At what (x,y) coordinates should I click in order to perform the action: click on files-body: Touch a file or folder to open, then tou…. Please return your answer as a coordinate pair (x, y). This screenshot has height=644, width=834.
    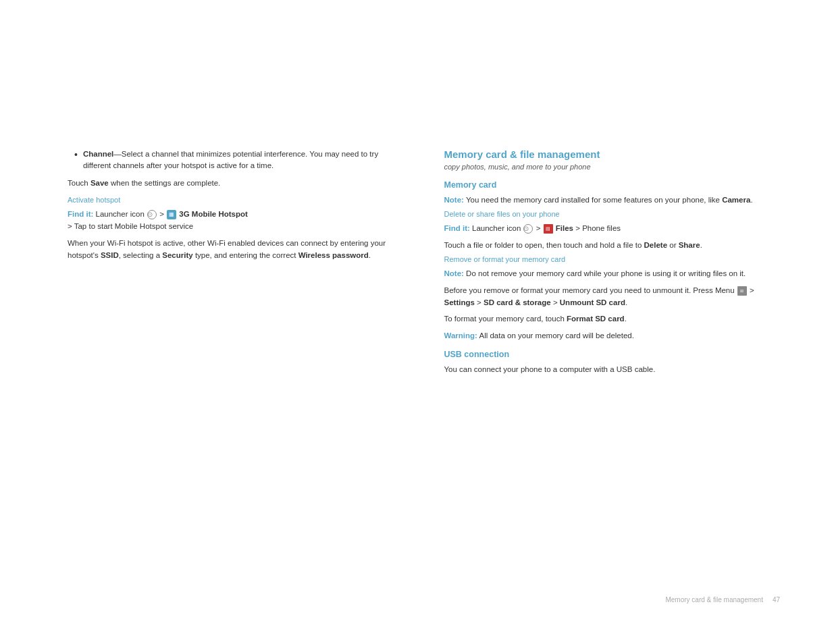
    Looking at the image, I should click on (613, 245).